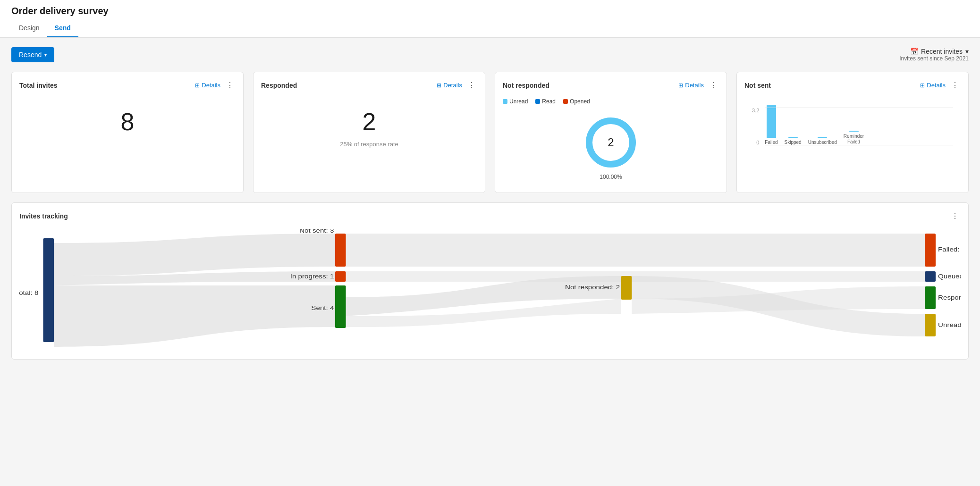 The image size is (980, 486). Describe the element at coordinates (230, 85) in the screenshot. I see `total-invites-more-btn: ⋮` at that location.